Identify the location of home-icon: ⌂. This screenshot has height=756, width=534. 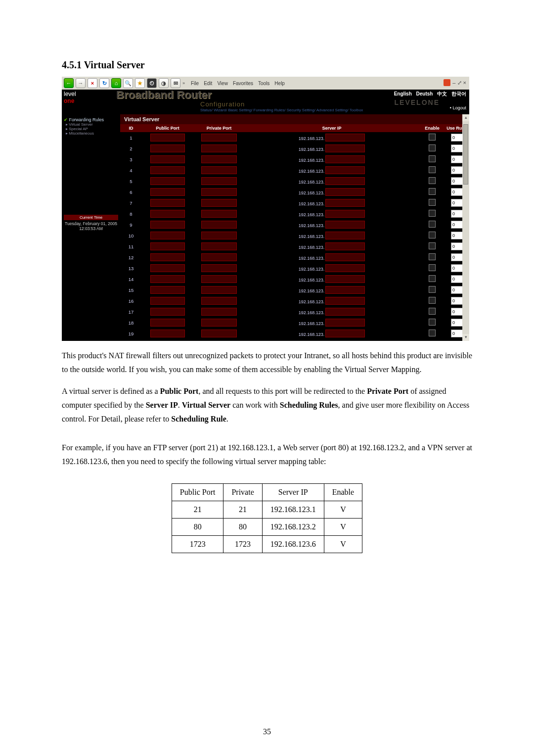
(116, 83).